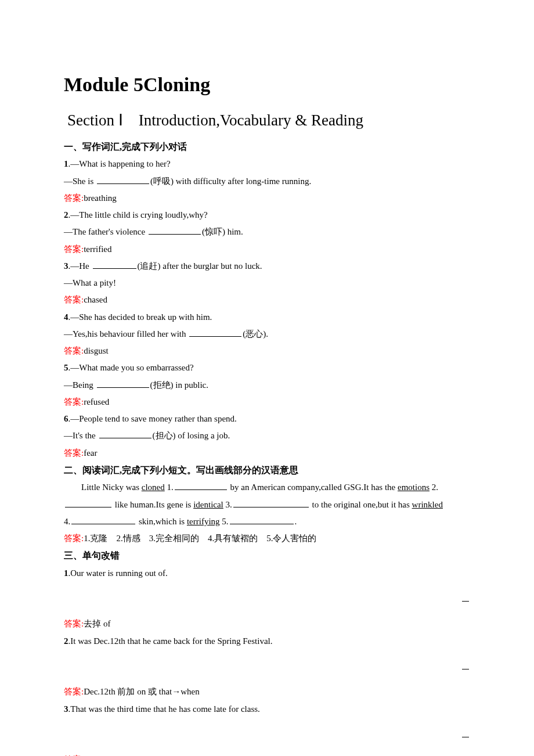  I want to click on q4-line-b: —Yes,his behaviour filled her with (恶心)., so click(267, 334).